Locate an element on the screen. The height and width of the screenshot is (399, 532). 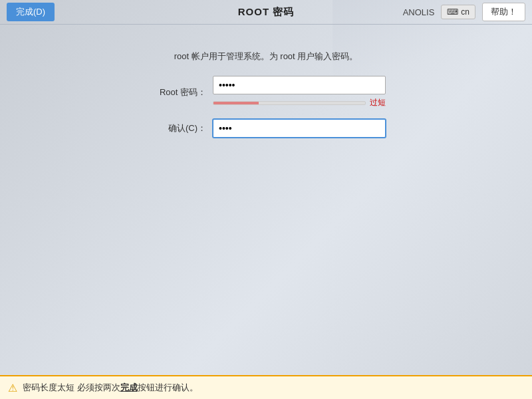
bottom-warning-bar: ⚠ 密码长度太短 必须按两次完成按钮进行确认。 is located at coordinates (266, 387).